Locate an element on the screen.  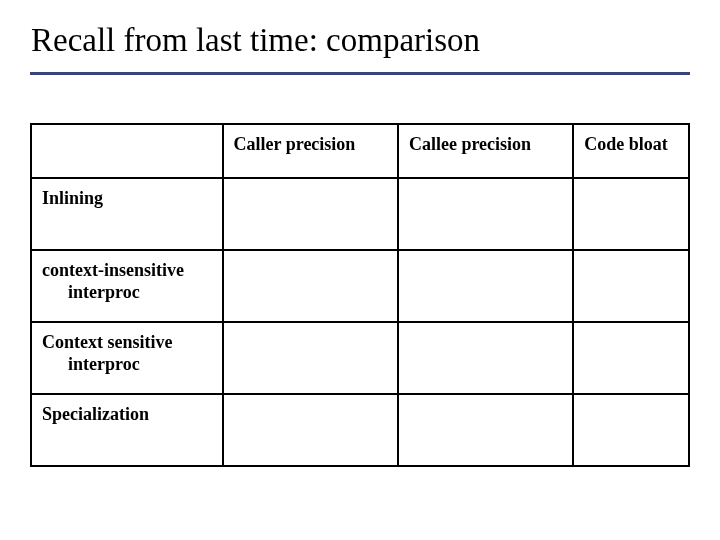
table-header-row: Caller precision Callee precision Code b… is located at coordinates (360, 151).